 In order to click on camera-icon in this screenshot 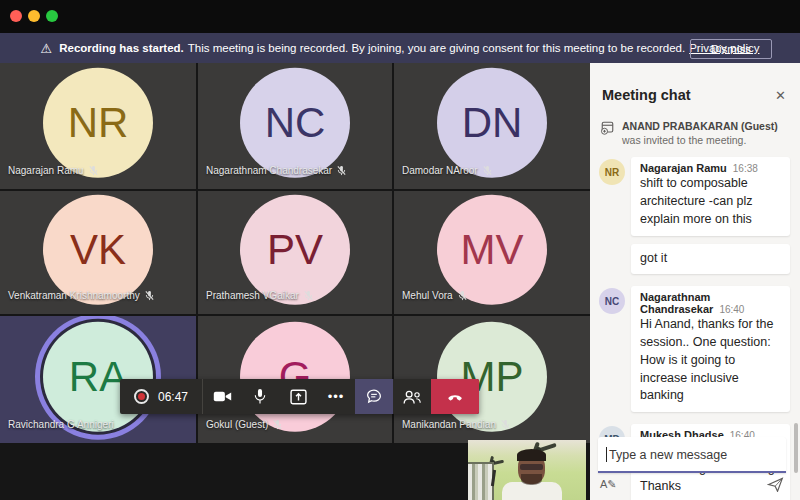, I will do `click(222, 396)`.